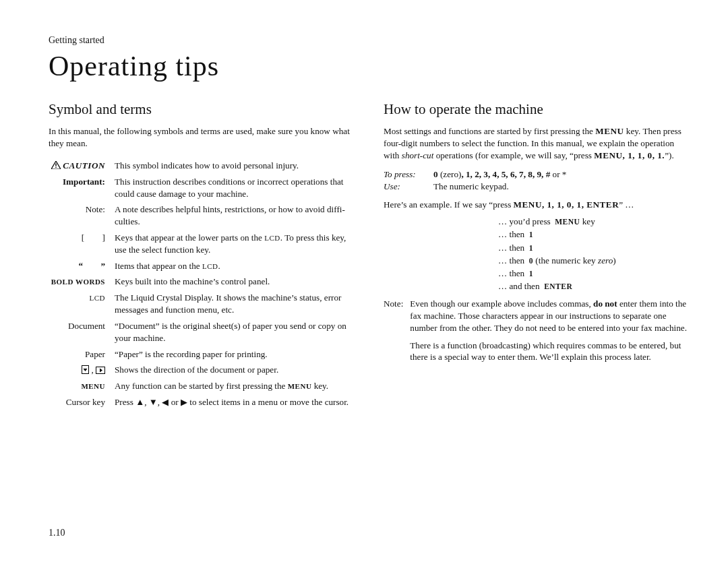 This screenshot has height=562, width=728. What do you see at coordinates (201, 137) in the screenshot?
I see `symbol-intro: In this manual, the following symbols an…` at bounding box center [201, 137].